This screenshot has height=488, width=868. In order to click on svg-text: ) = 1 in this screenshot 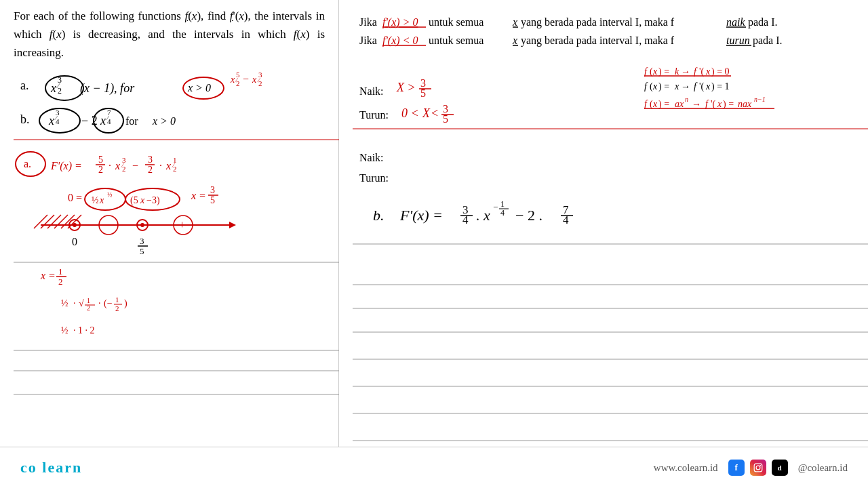, I will do `click(720, 87)`.